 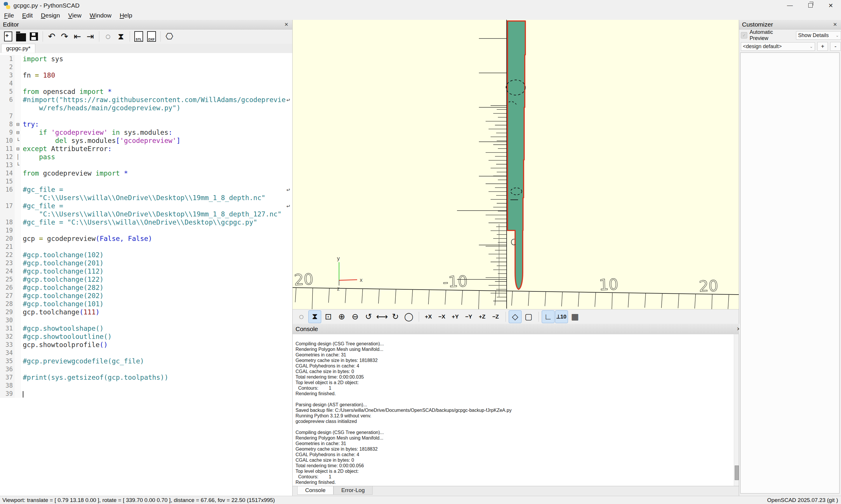 I want to click on line-number: 29, so click(x=7, y=312).